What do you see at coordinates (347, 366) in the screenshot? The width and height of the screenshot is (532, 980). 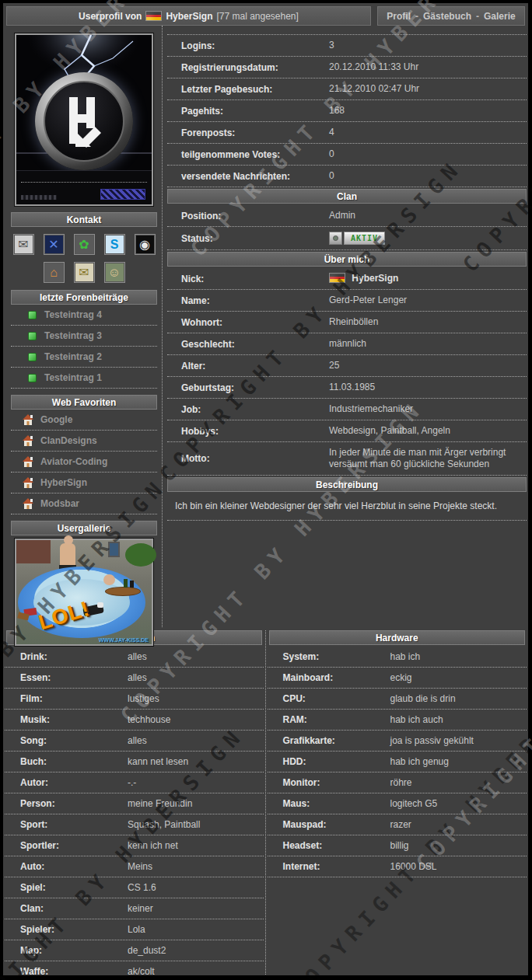 I see `about-row: Alter: 25` at bounding box center [347, 366].